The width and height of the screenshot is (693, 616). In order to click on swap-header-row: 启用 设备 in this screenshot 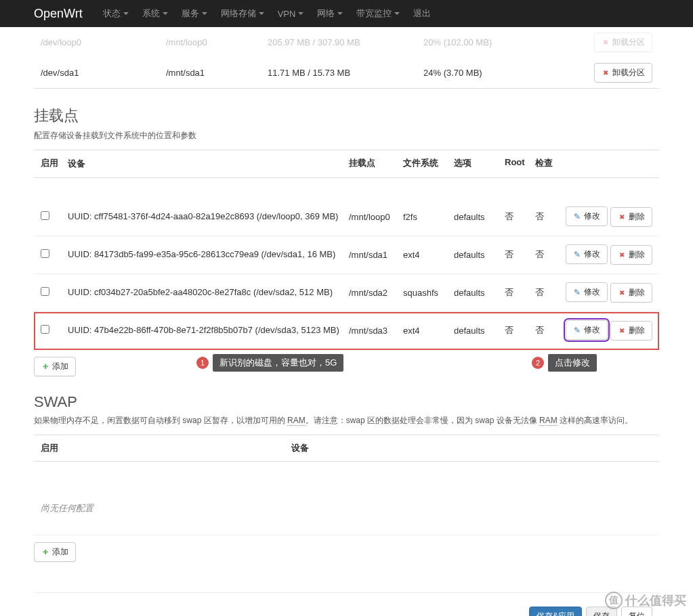, I will do `click(347, 448)`.